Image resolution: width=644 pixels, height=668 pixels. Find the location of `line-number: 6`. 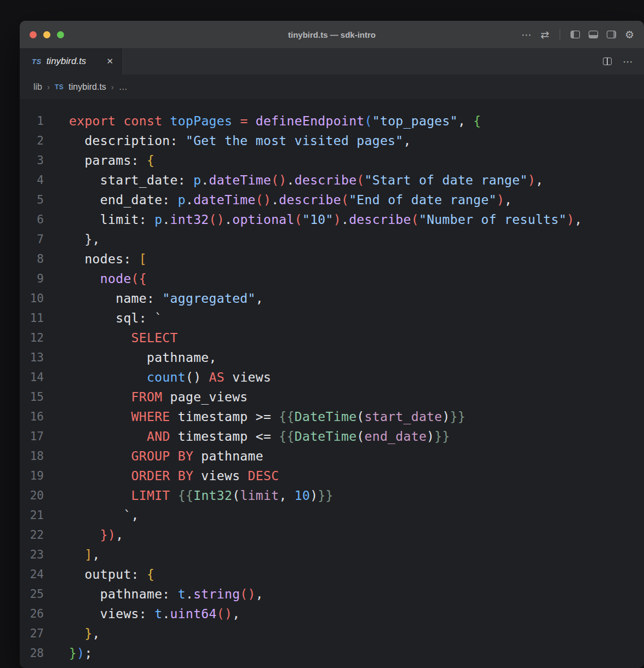

line-number: 6 is located at coordinates (32, 220).